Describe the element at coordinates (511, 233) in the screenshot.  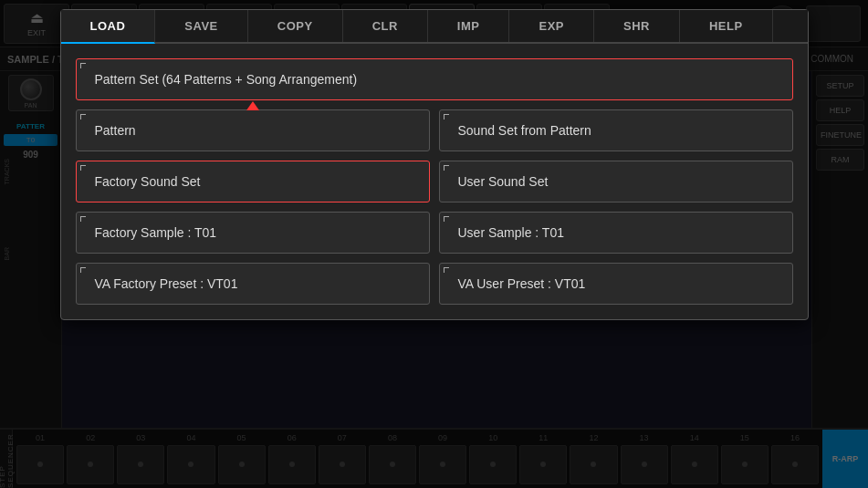
I see `option-user-sample-label: User Sample : T01` at that location.